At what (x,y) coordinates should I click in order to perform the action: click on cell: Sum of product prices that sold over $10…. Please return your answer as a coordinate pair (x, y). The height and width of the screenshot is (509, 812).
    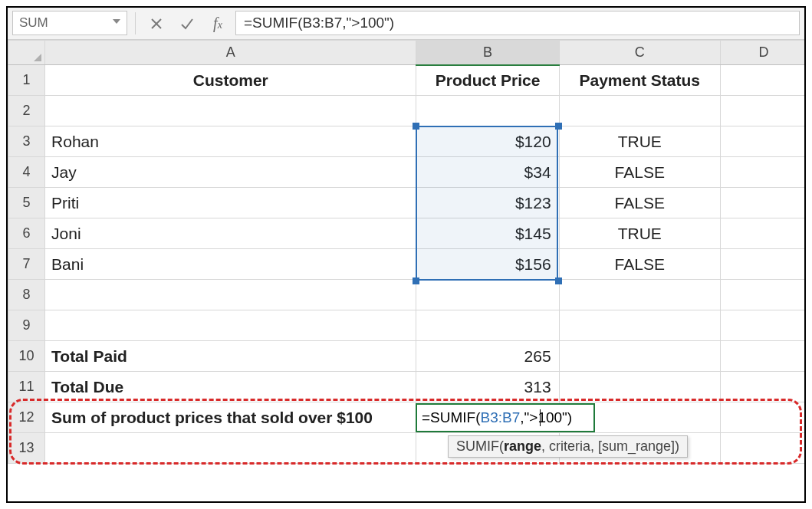
    Looking at the image, I should click on (231, 418).